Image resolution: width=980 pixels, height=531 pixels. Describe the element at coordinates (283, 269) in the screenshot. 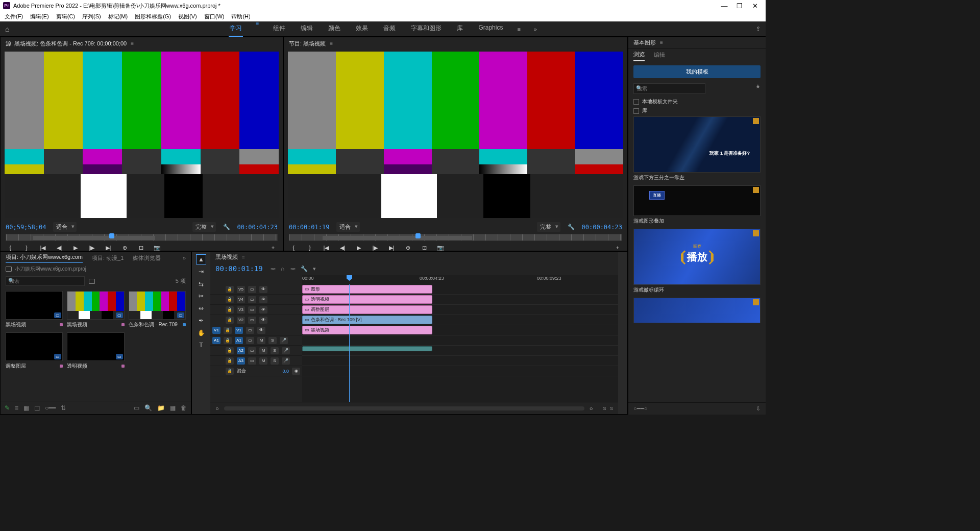

I see `marker-icon: ∩` at that location.